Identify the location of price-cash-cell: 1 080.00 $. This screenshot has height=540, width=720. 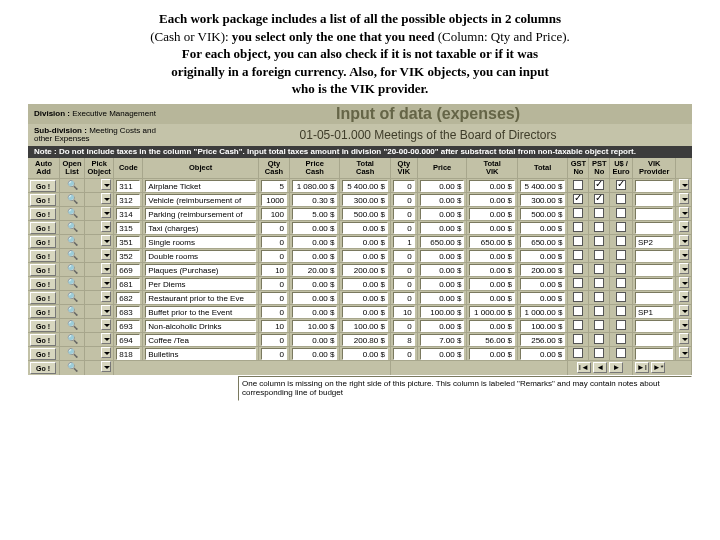
(314, 186).